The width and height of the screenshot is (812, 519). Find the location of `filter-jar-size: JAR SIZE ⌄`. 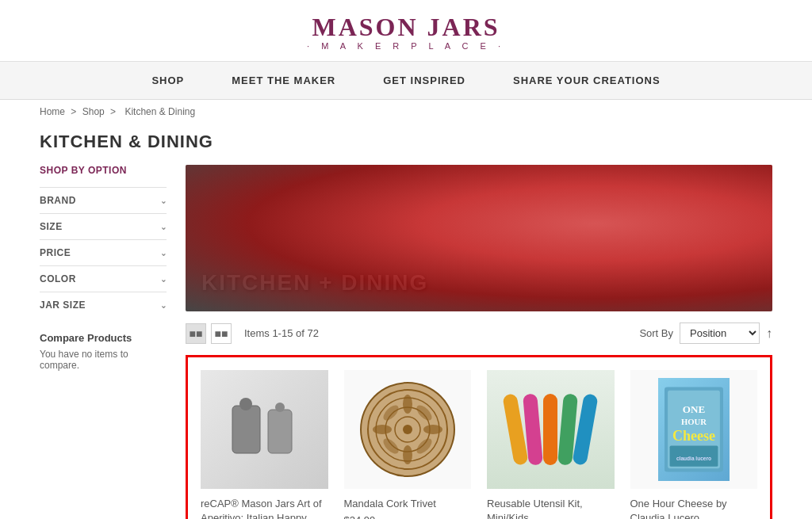

filter-jar-size: JAR SIZE ⌄ is located at coordinates (103, 304).